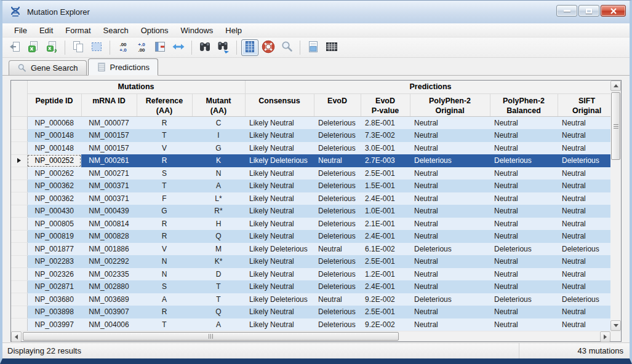 Image resolution: width=632 pixels, height=364 pixels. Describe the element at coordinates (109, 224) in the screenshot. I see `table-cell: NM_000814` at that location.